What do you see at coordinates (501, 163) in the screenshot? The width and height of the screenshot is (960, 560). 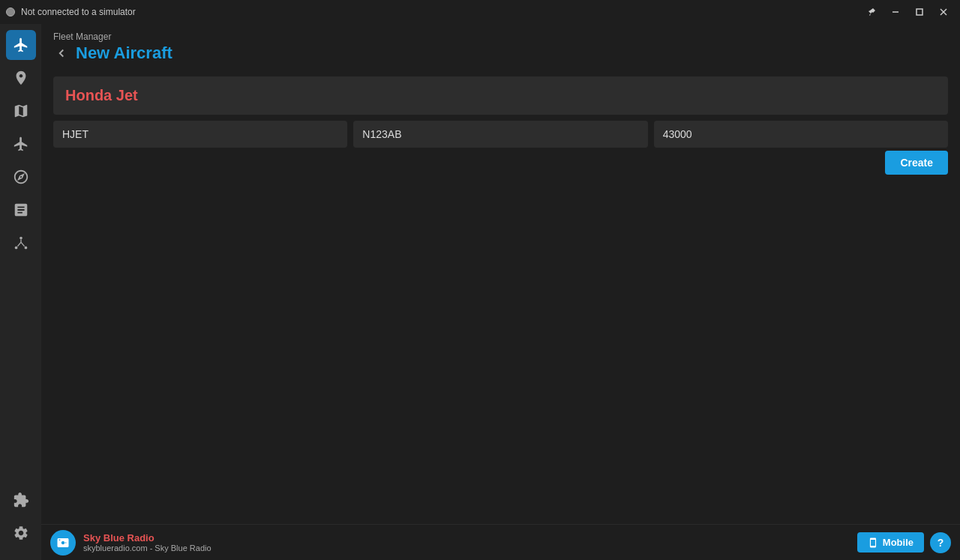 I see `create-btn-row: Create` at bounding box center [501, 163].